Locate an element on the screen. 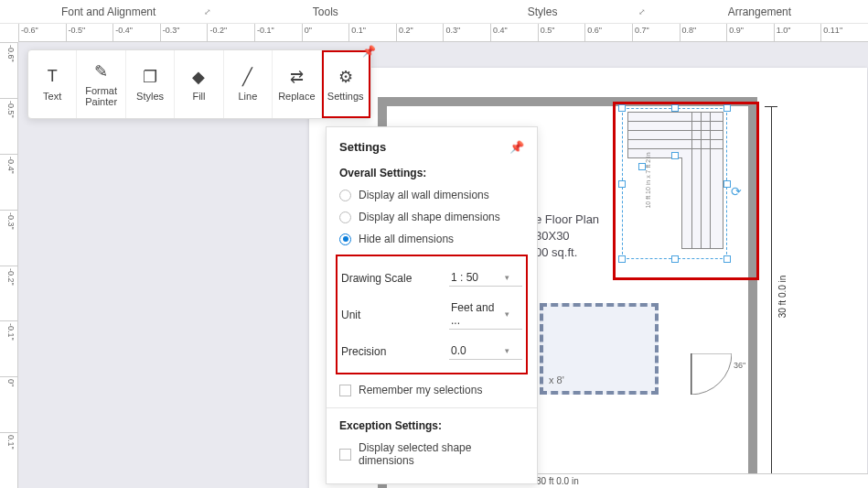 The width and height of the screenshot is (868, 488). ruler-tick: 0.11" is located at coordinates (844, 33).